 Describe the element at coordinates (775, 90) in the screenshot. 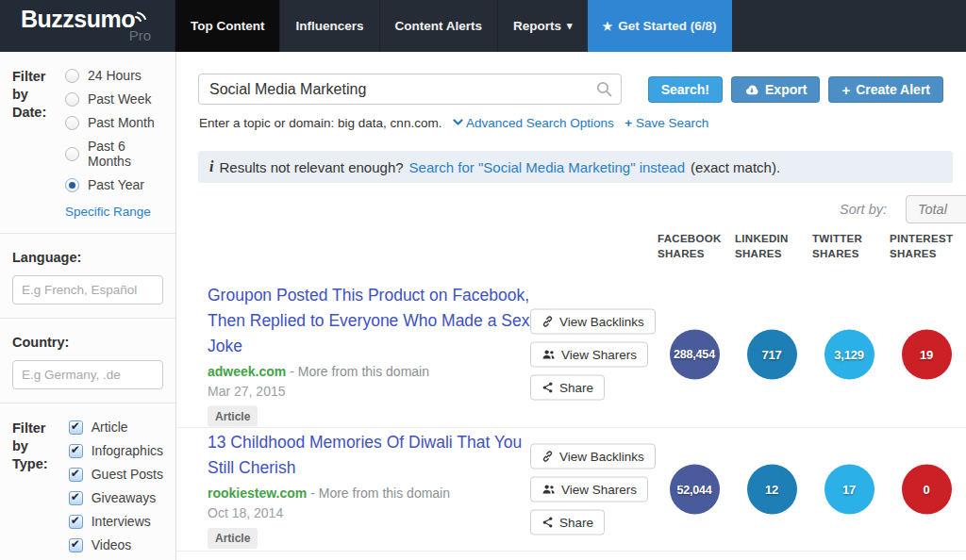

I see `export-button: Export` at that location.